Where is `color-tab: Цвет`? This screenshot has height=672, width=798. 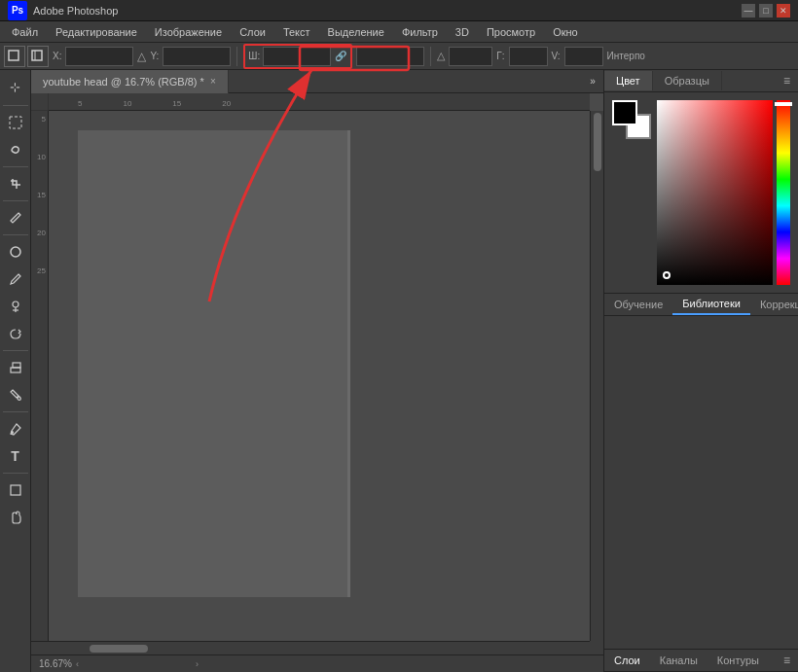
color-tab: Цвет is located at coordinates (629, 81).